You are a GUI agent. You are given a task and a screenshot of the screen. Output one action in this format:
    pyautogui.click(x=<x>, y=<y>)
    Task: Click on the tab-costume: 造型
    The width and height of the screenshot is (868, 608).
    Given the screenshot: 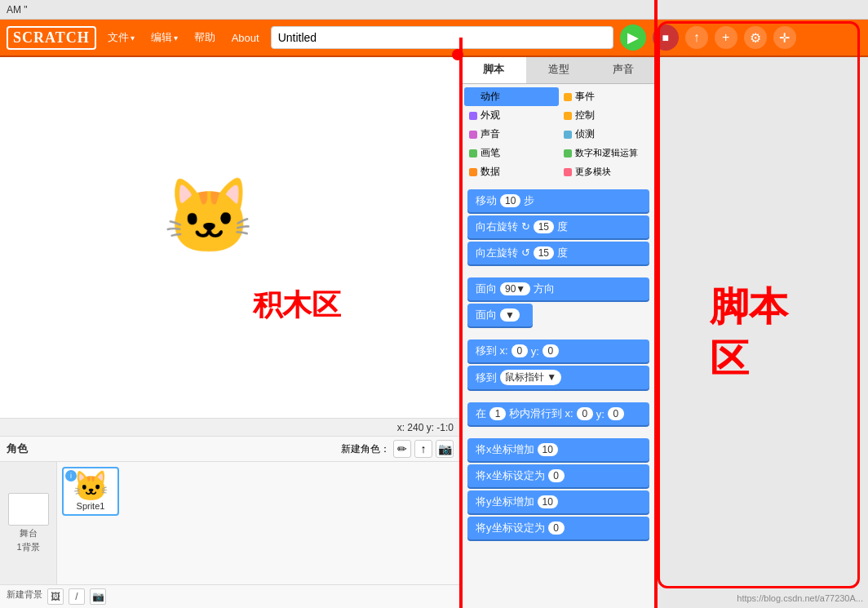 What is the action you would take?
    pyautogui.click(x=559, y=70)
    